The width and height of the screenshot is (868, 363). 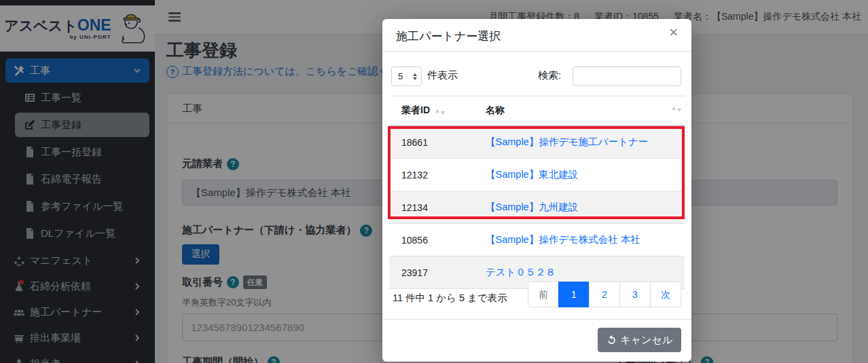 I want to click on cancel-button: キャンセル, so click(x=640, y=340).